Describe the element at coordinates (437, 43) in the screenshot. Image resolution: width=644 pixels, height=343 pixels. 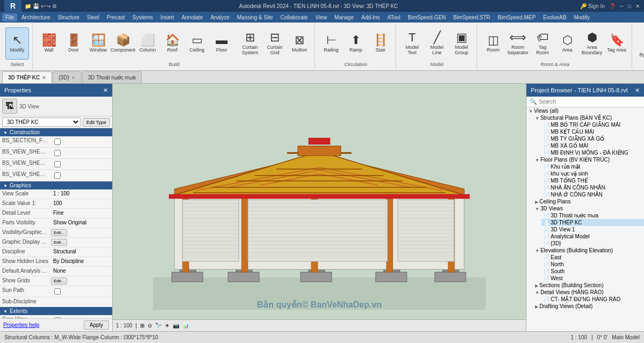
I see `ribbon-btn-model-line: ╱ Model Line` at that location.